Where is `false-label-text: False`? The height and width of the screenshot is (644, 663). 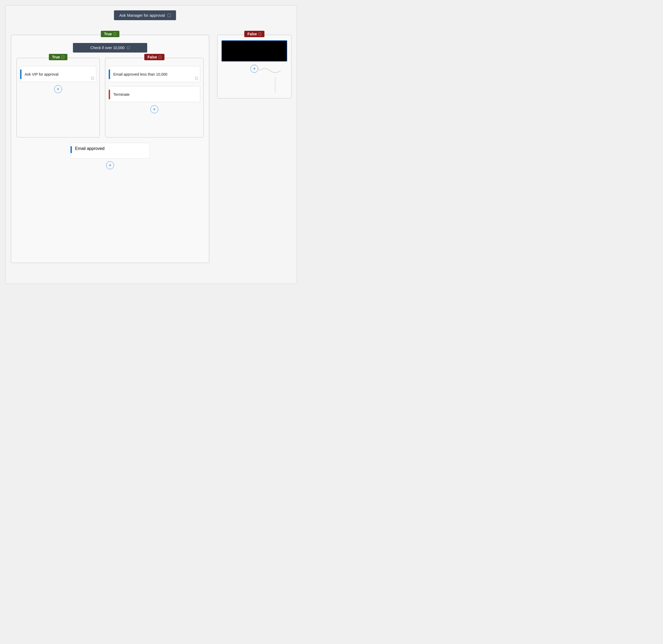 false-label-text: False is located at coordinates (252, 34).